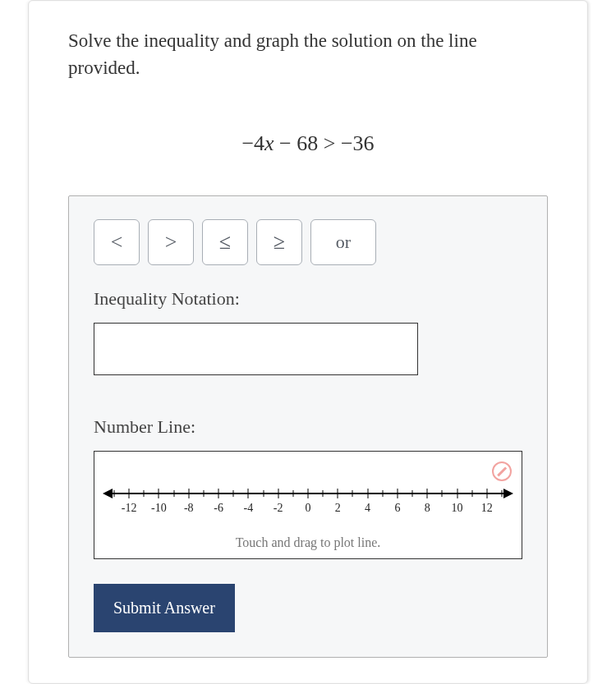  What do you see at coordinates (218, 493) in the screenshot?
I see `tick-major: -6` at bounding box center [218, 493].